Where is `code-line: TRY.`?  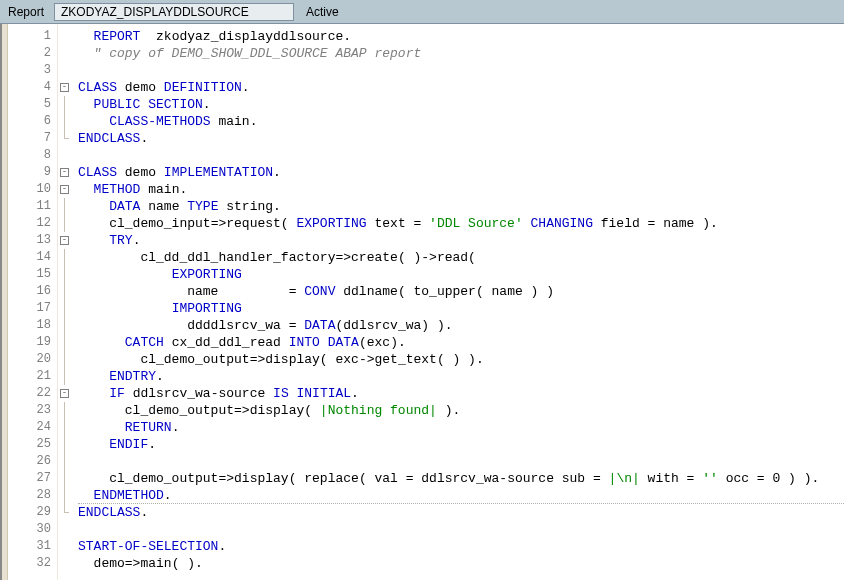
code-line: TRY. is located at coordinates (461, 240).